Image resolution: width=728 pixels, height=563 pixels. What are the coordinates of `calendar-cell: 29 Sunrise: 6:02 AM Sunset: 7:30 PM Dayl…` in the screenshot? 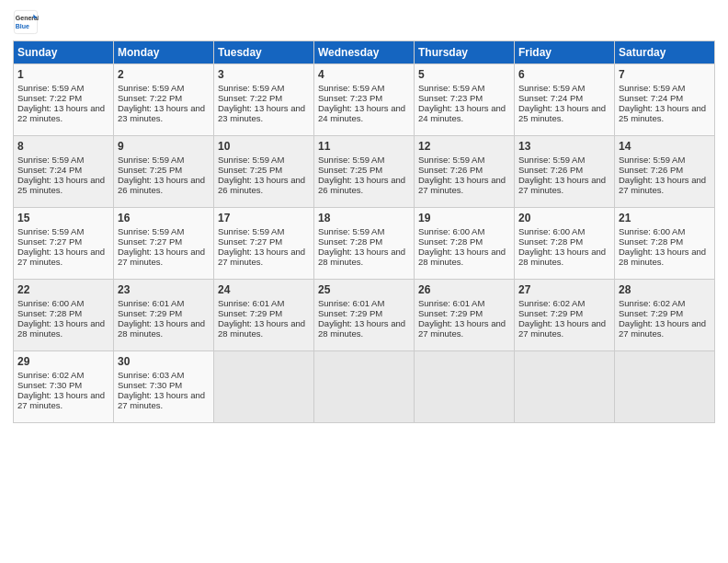 It's located at (64, 387).